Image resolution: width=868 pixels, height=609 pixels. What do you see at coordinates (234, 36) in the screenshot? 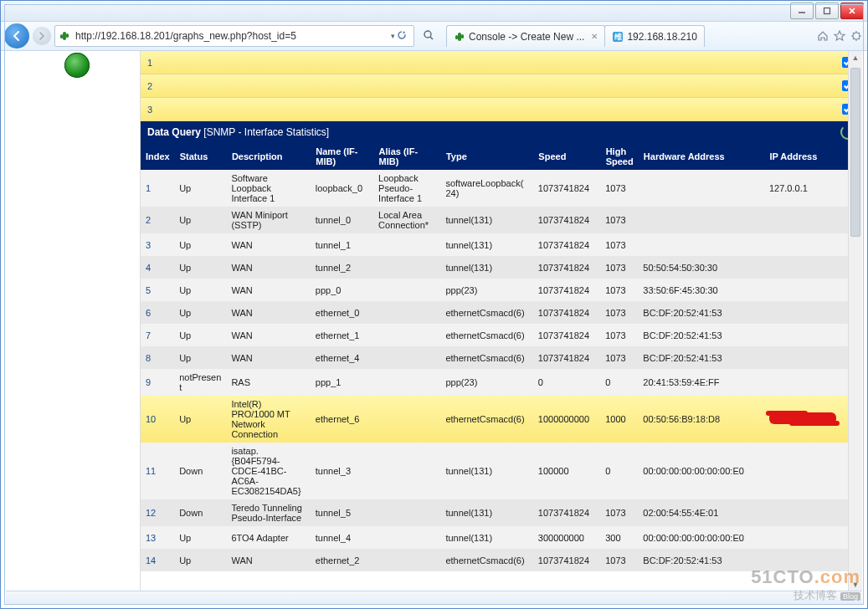
I see `address-bar: ▾` at bounding box center [234, 36].